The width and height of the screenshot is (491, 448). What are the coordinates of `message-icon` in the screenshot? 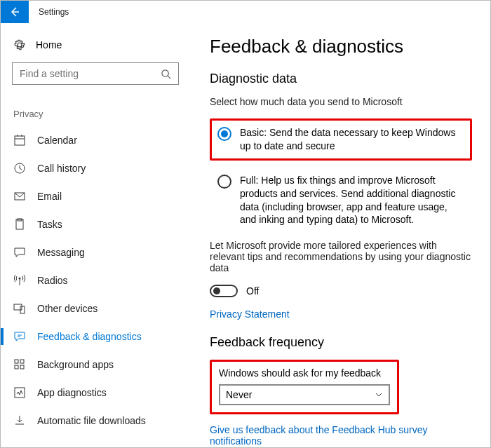 It's located at (20, 252).